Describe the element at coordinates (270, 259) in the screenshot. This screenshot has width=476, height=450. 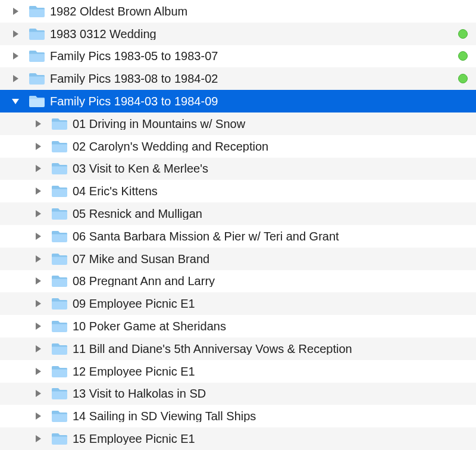
I see `folder-label: 07 Mike and Susan Brand` at that location.